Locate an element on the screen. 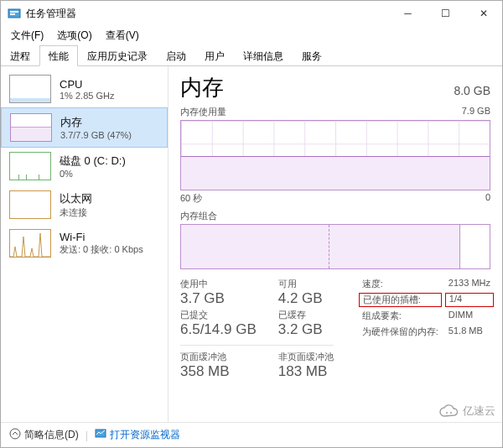  stat-label-committed: 已提交 is located at coordinates (218, 315).